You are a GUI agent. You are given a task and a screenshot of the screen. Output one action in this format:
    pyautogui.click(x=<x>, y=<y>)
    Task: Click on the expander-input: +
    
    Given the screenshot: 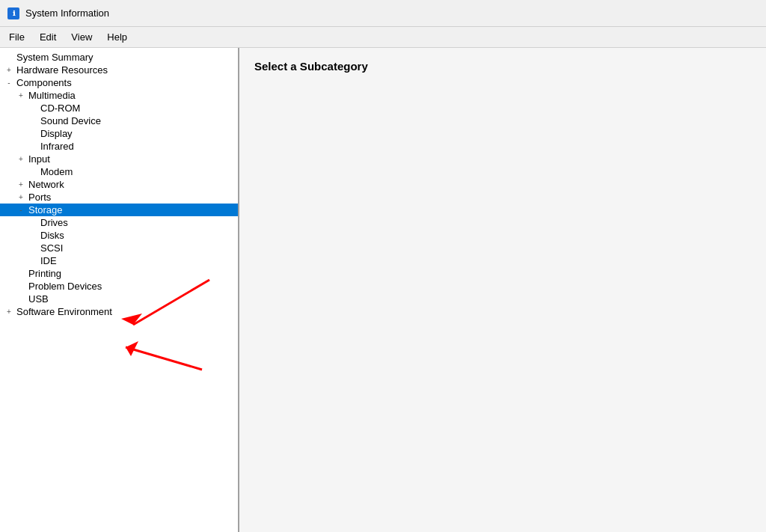 What is the action you would take?
    pyautogui.click(x=21, y=159)
    